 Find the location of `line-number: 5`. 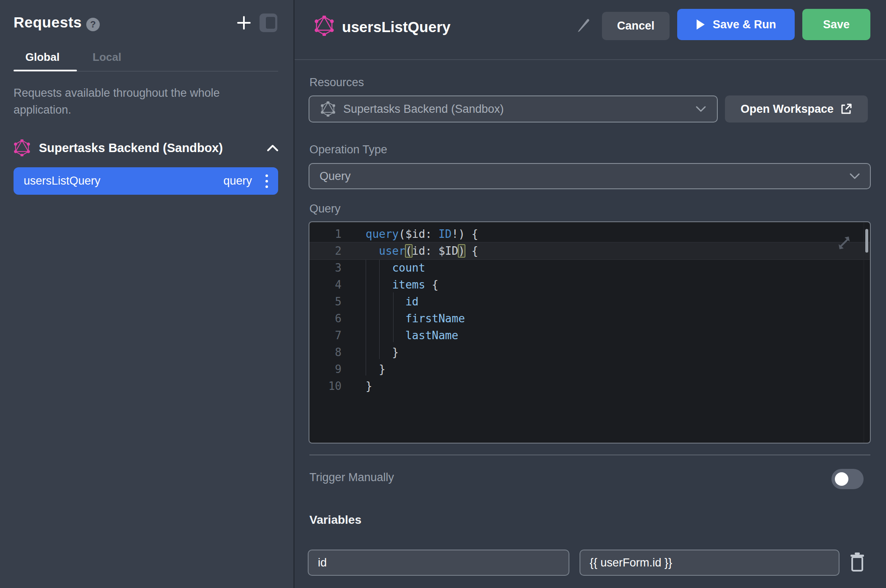

line-number: 5 is located at coordinates (325, 302).